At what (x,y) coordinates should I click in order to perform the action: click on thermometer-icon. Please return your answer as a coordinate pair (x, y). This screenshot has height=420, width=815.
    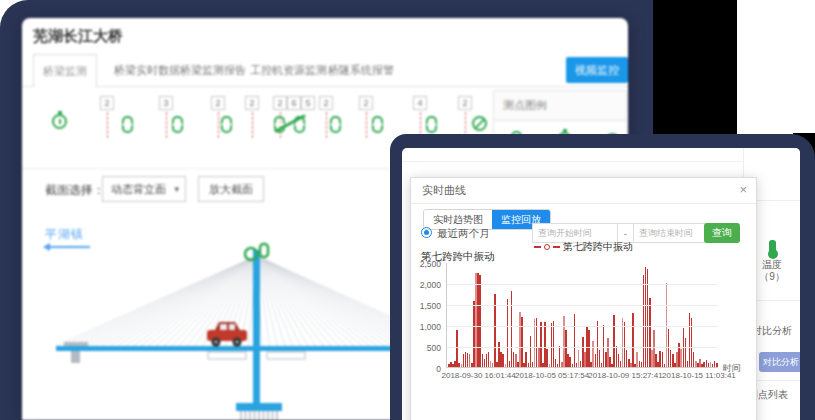
    Looking at the image, I should click on (772, 246).